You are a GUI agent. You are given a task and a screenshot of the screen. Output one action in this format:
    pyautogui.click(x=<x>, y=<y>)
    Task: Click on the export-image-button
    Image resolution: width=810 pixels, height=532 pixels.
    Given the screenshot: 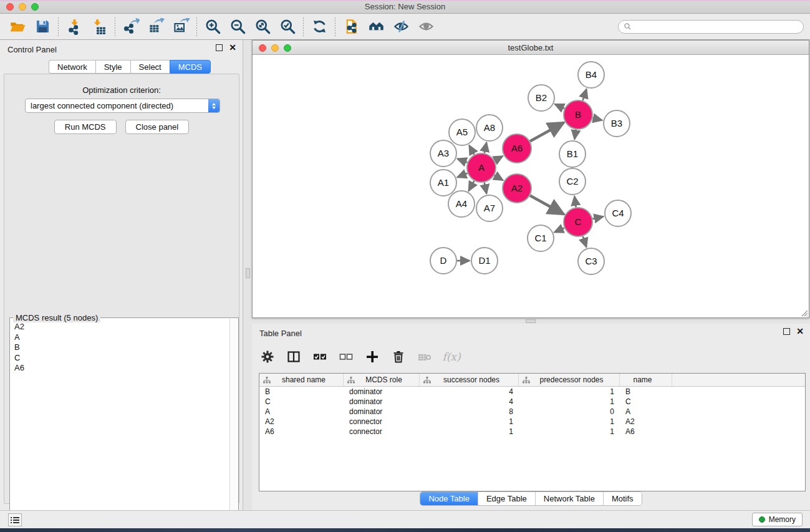 What is the action you would take?
    pyautogui.click(x=181, y=27)
    